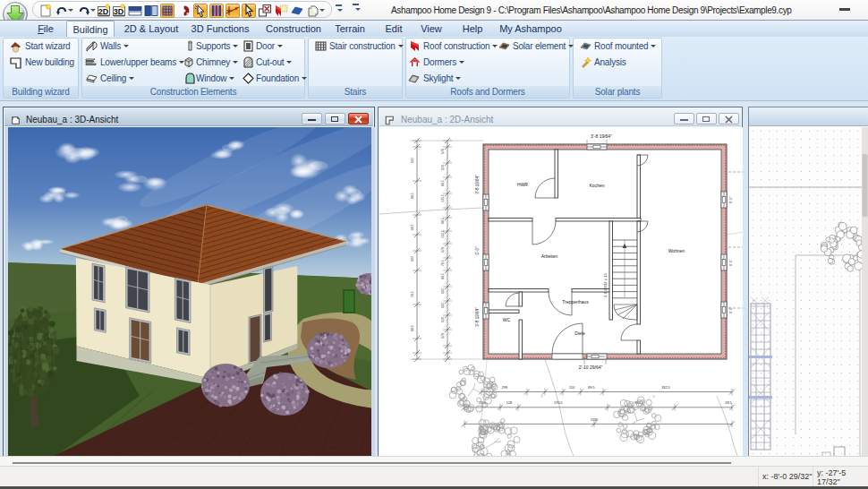 This screenshot has height=489, width=868. Describe the element at coordinates (119, 12) in the screenshot. I see `svg-text: 3D` at that location.